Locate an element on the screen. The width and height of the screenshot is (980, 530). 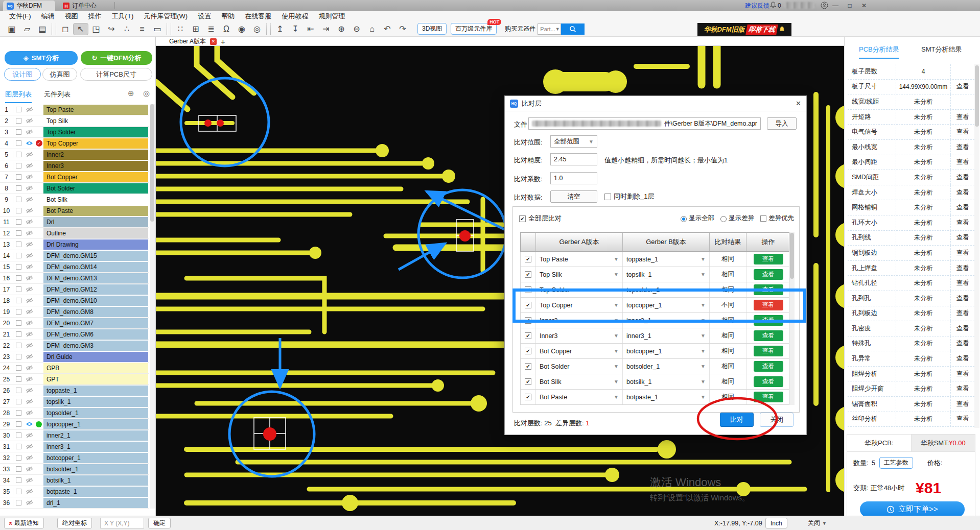
compare-row: ✔Top Silk▼topsilk_1▼相同查看 is located at coordinates (655, 275).